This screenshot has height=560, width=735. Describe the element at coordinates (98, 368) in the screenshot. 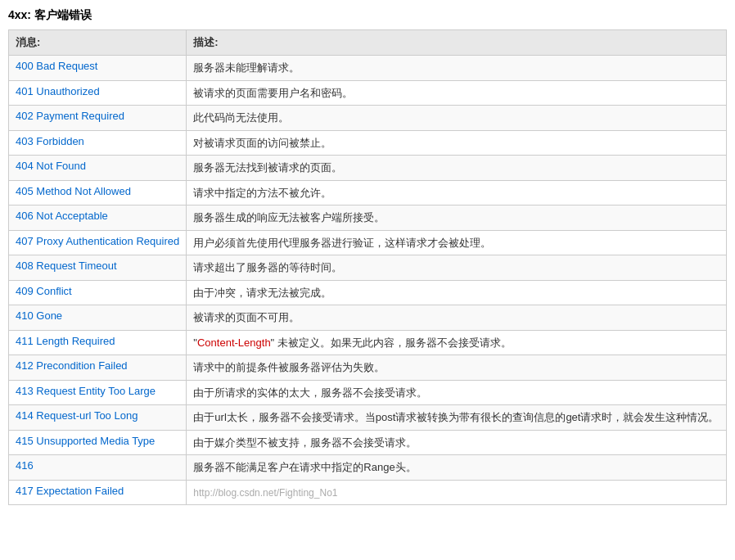

I see `code-cell: 412 Precondition Failed` at that location.